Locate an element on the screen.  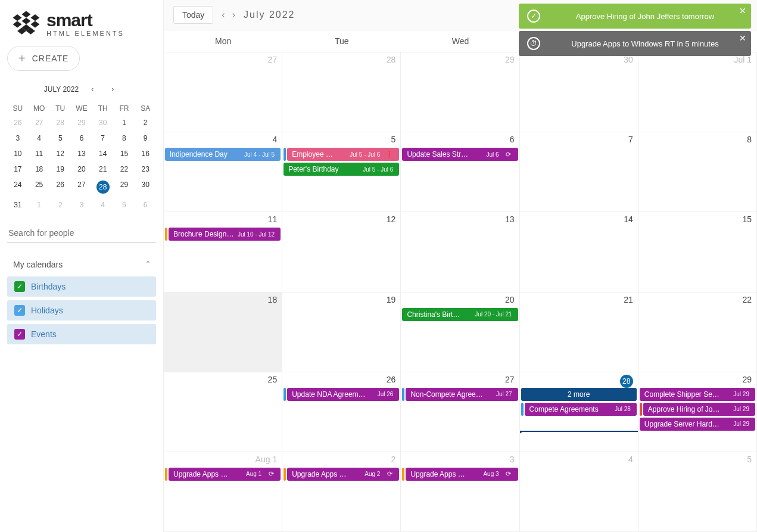
calendar-event: Brochure Design ReviewJul 10 - Jul 12 is located at coordinates (225, 234).